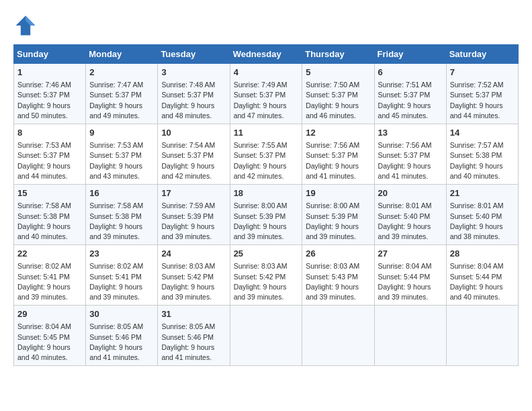 The height and width of the screenshot is (411, 532). I want to click on logo, so click(27, 26).